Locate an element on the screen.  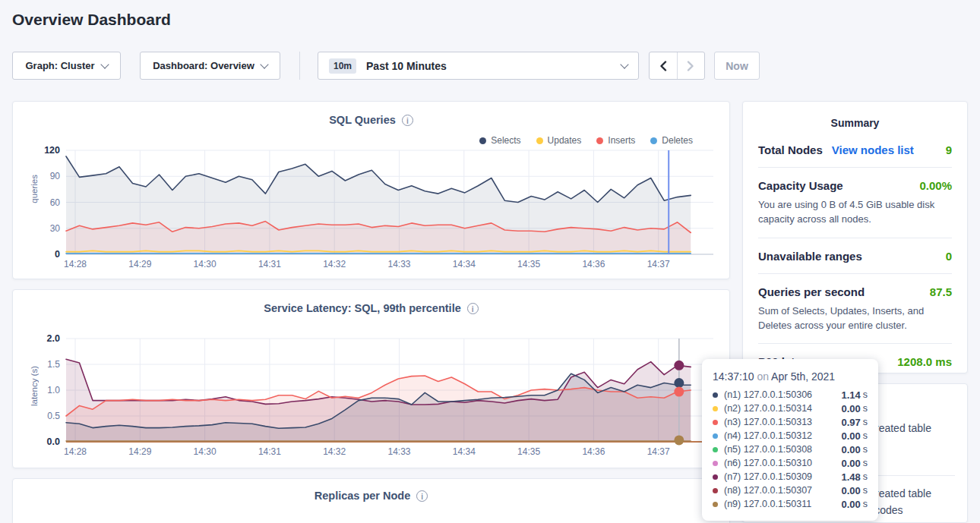
unavailable-ranges-label: Unavailable ranges is located at coordinates (810, 257).